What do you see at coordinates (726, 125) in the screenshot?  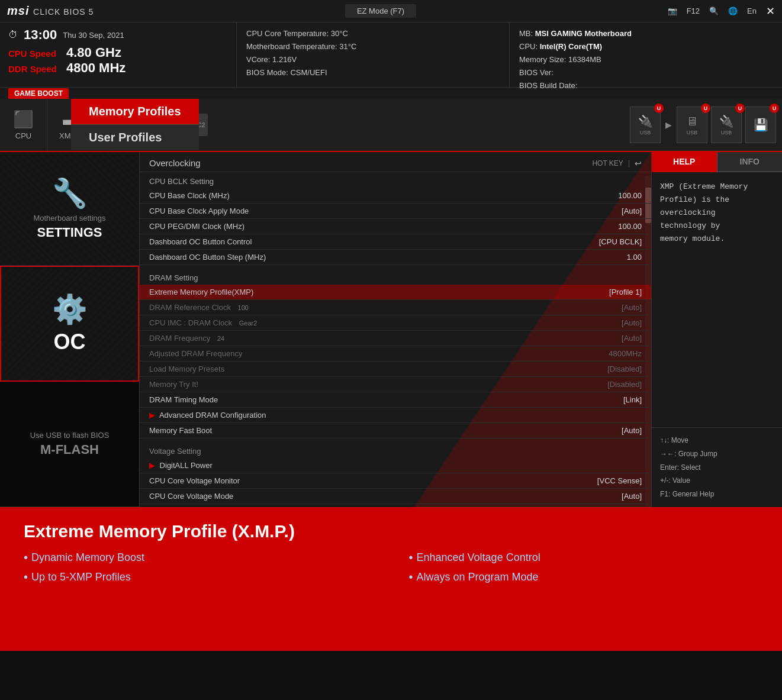 I see `usb-device-3: U 🔌 USB` at bounding box center [726, 125].